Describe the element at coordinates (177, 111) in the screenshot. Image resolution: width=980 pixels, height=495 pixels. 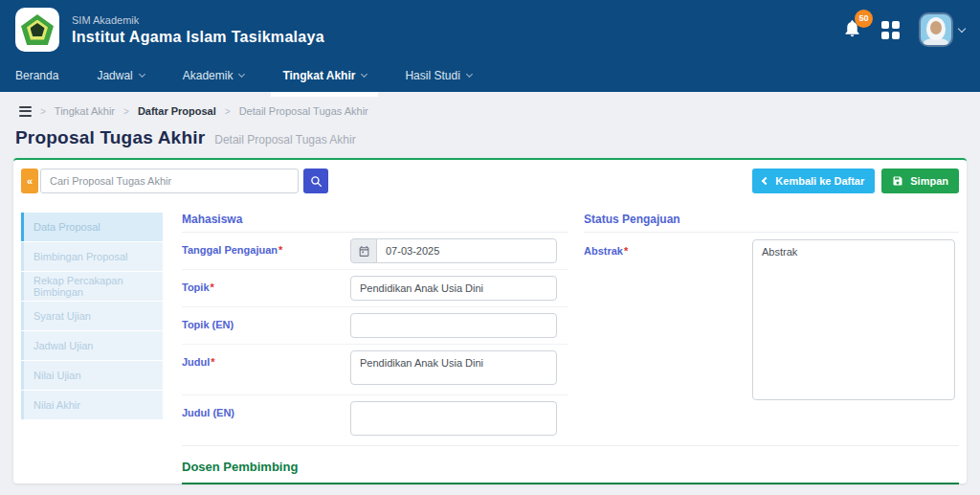
I see `breadcrumb-daftar-proposal: Daftar Proposal` at that location.